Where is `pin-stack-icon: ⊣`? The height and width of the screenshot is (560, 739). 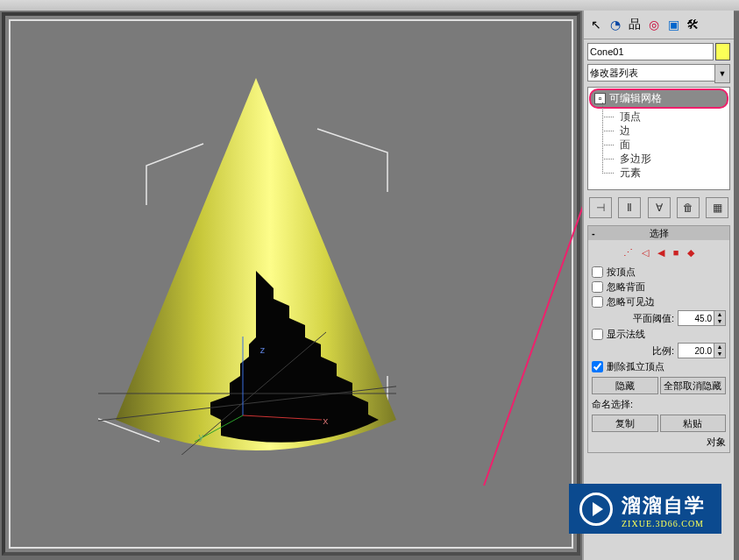 pin-stack-icon: ⊣ is located at coordinates (600, 208).